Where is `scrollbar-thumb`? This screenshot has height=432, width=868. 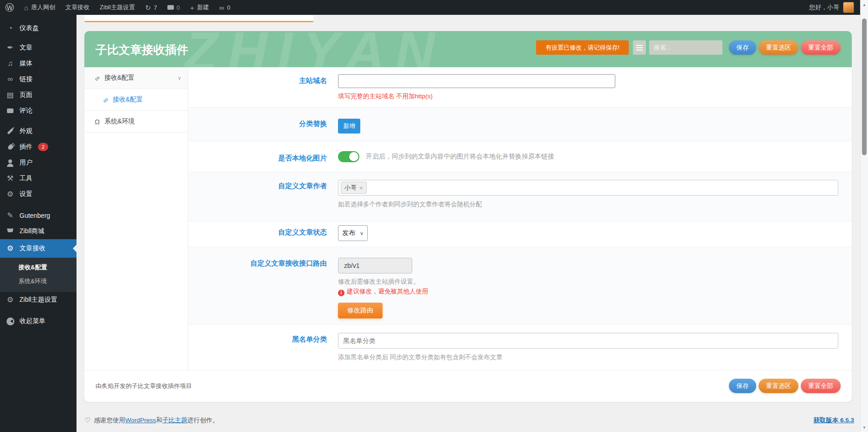
scrollbar-thumb is located at coordinates (864, 87).